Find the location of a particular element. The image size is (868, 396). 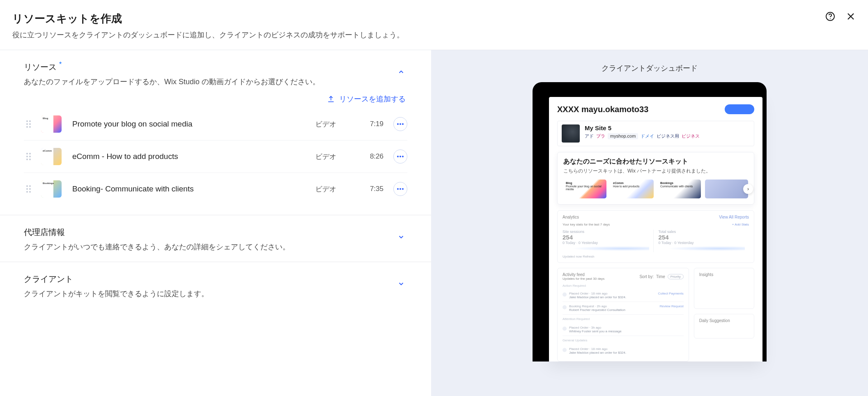

help-icon is located at coordinates (830, 17).